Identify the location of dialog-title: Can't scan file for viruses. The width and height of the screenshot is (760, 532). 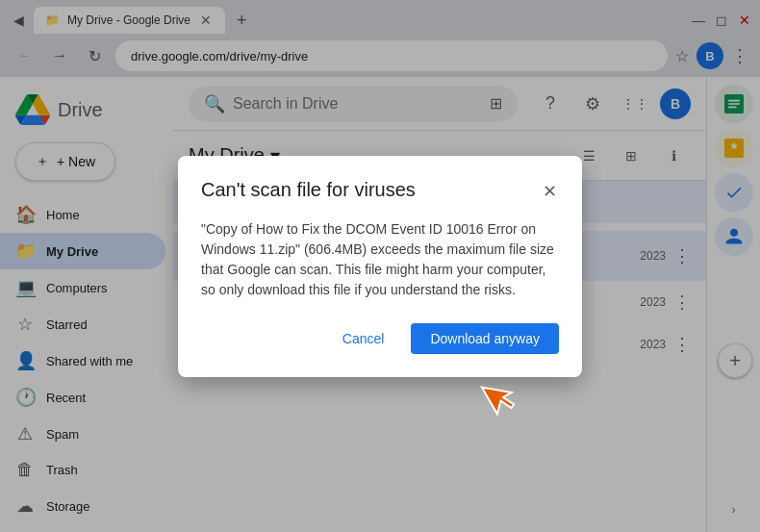
(371, 190).